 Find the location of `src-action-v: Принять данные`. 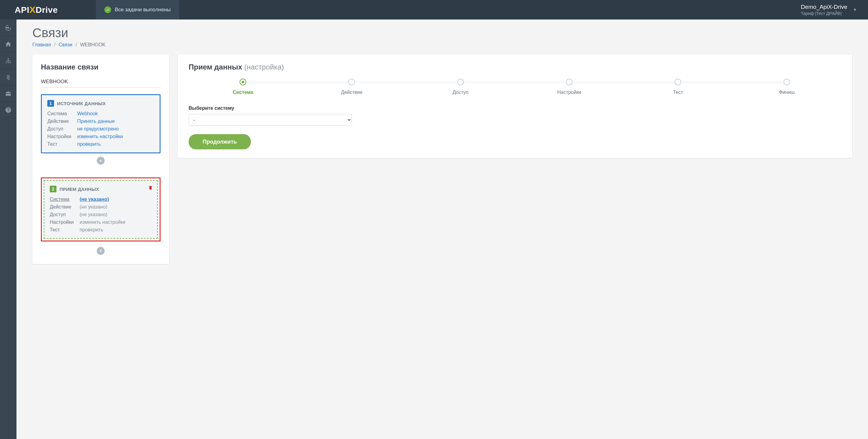

src-action-v: Принять данные is located at coordinates (96, 121).